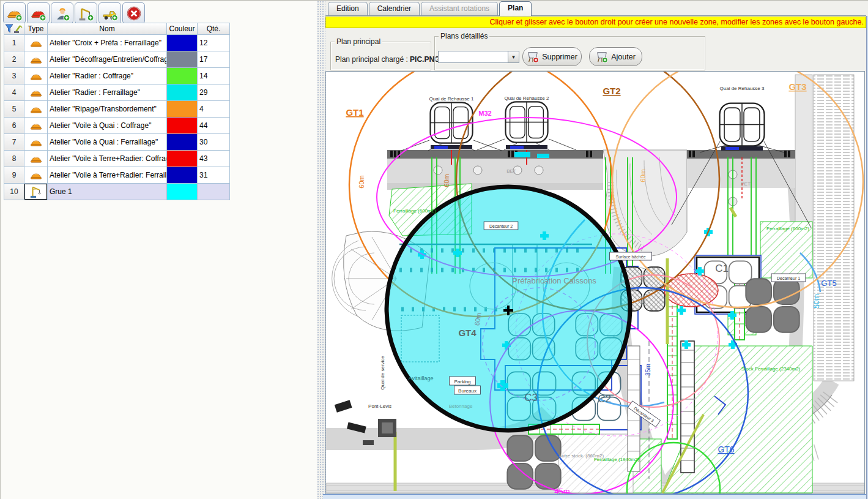  I want to click on row-number: 1, so click(14, 43).